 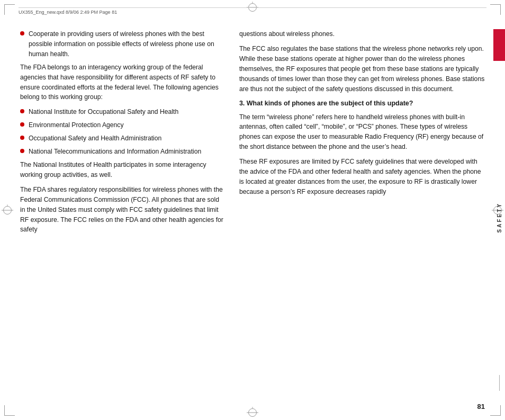 I want to click on right-paragraph-1: questions about wireless phones., so click(x=362, y=34).